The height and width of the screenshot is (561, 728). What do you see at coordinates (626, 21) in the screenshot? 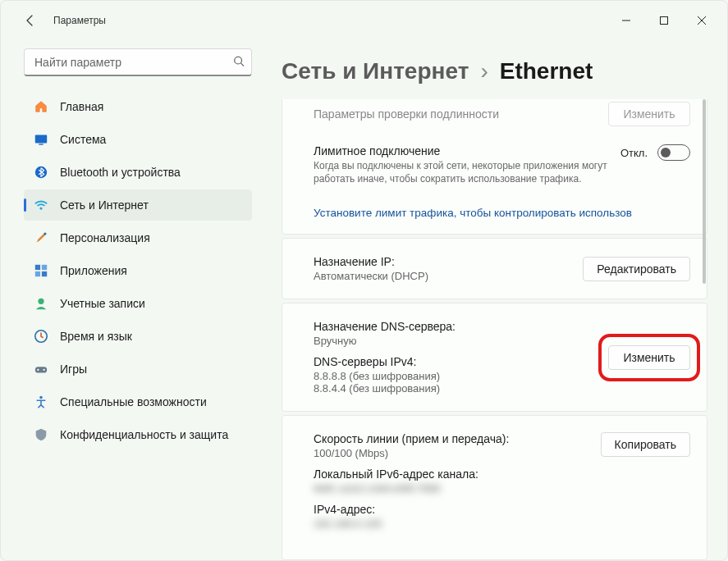
I see `minimize-button` at bounding box center [626, 21].